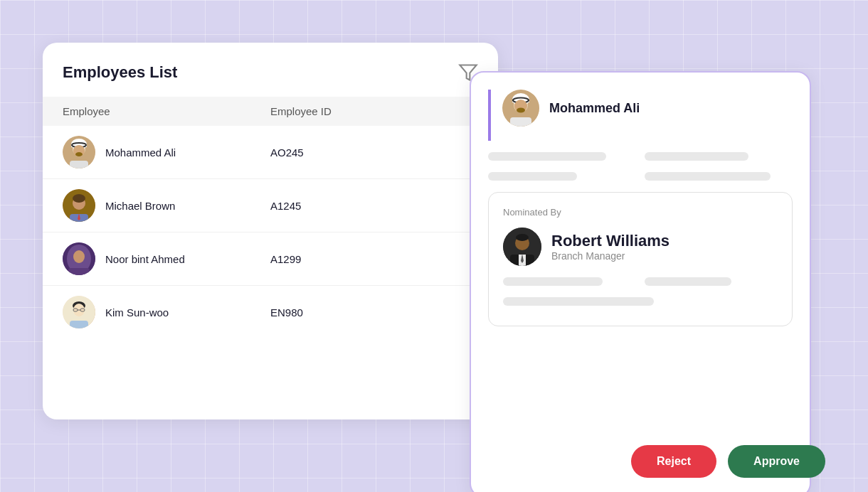  Describe the element at coordinates (166, 312) in the screenshot. I see `employee-cell: Kim Sun-woo` at that location.